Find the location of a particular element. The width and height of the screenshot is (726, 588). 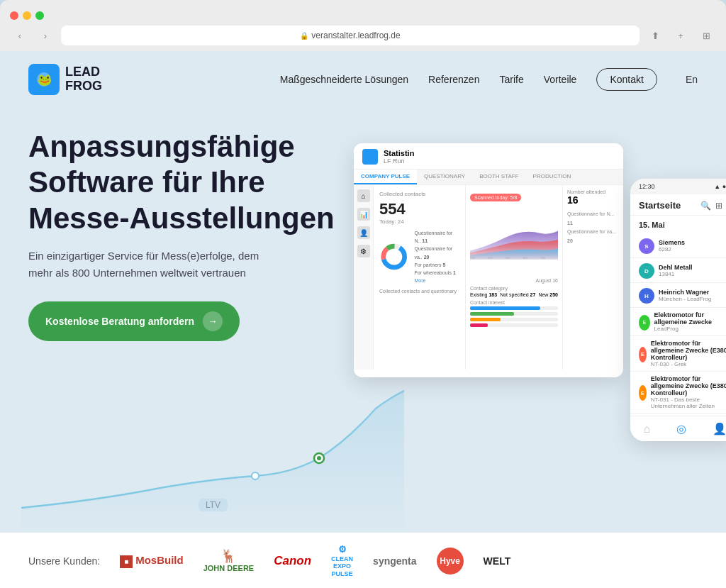

chart-date-label: August 16 is located at coordinates (514, 281).